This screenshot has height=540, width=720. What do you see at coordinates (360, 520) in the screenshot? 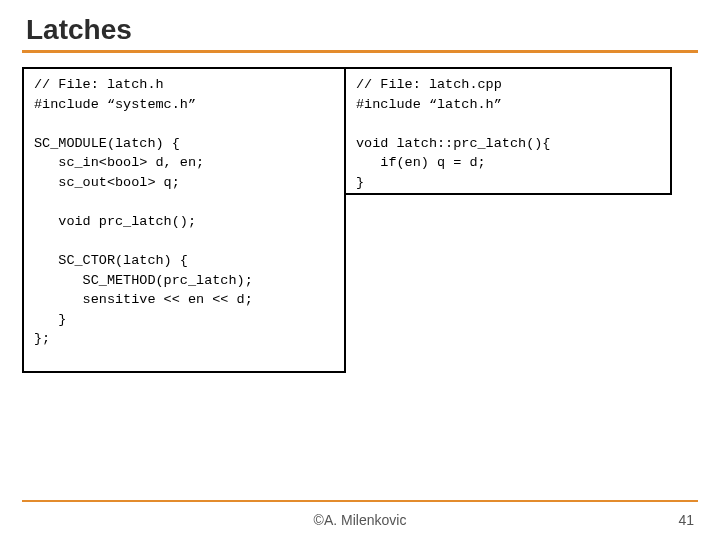
I see `footer-author: ©A. Milenkovic` at bounding box center [360, 520].